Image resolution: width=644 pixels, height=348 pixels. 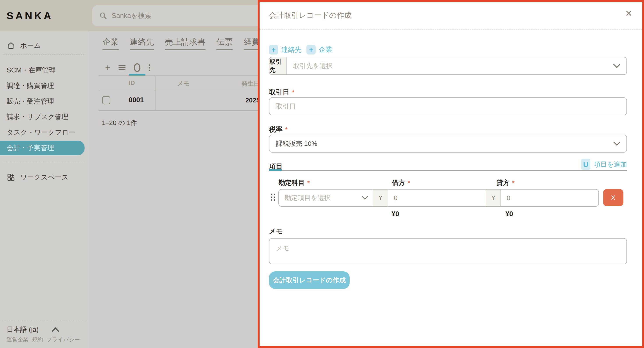 What do you see at coordinates (320, 50) in the screenshot?
I see `add-company-button: + 企業` at bounding box center [320, 50].